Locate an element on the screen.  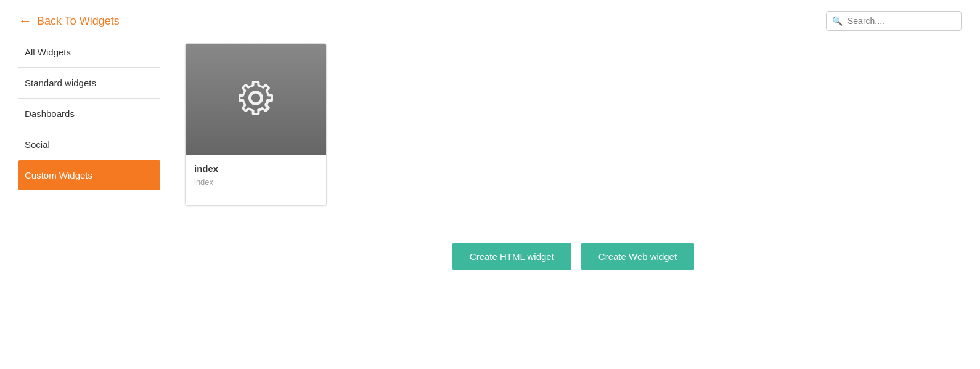
widget-card-body: index index is located at coordinates (256, 180).